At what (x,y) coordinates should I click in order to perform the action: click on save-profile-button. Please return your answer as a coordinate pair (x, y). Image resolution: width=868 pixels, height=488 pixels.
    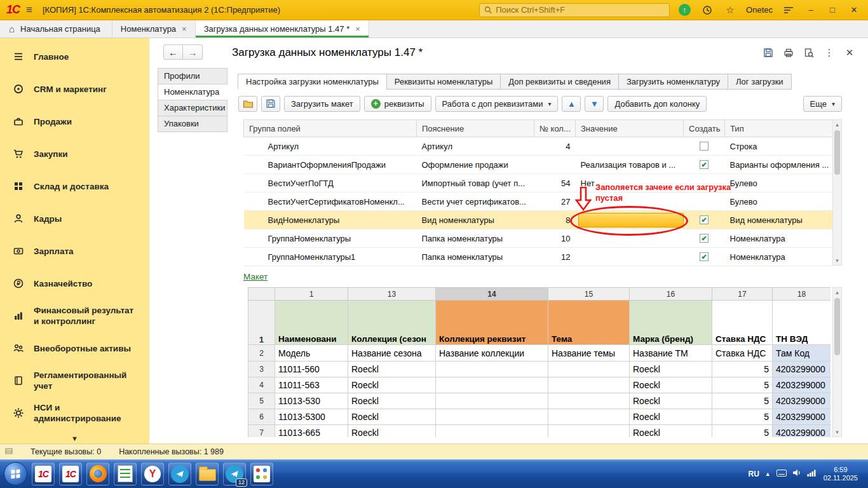
    Looking at the image, I should click on (271, 104).